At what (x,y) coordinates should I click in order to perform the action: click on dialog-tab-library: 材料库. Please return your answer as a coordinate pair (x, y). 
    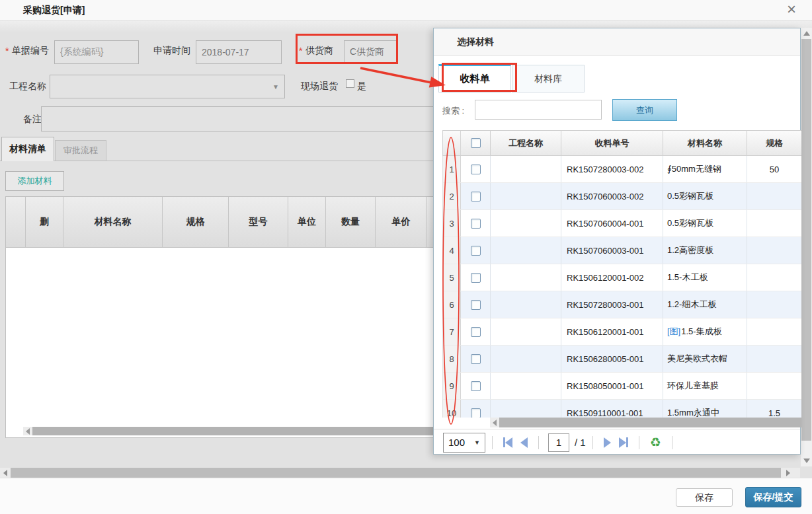
    Looking at the image, I should click on (548, 79).